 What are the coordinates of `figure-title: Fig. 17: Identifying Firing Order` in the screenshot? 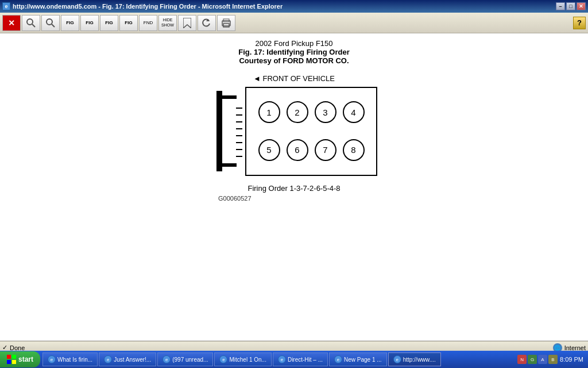 It's located at (294, 52).